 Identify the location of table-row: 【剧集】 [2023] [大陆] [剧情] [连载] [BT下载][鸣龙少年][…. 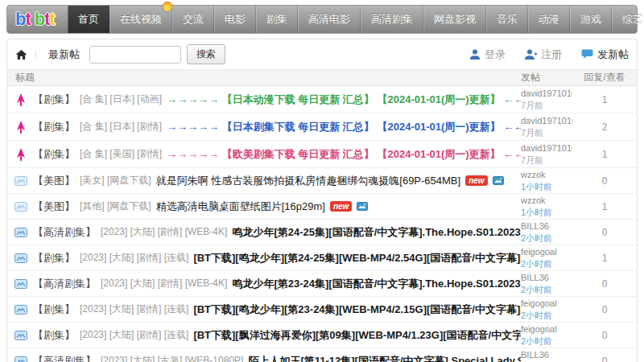
(322, 258).